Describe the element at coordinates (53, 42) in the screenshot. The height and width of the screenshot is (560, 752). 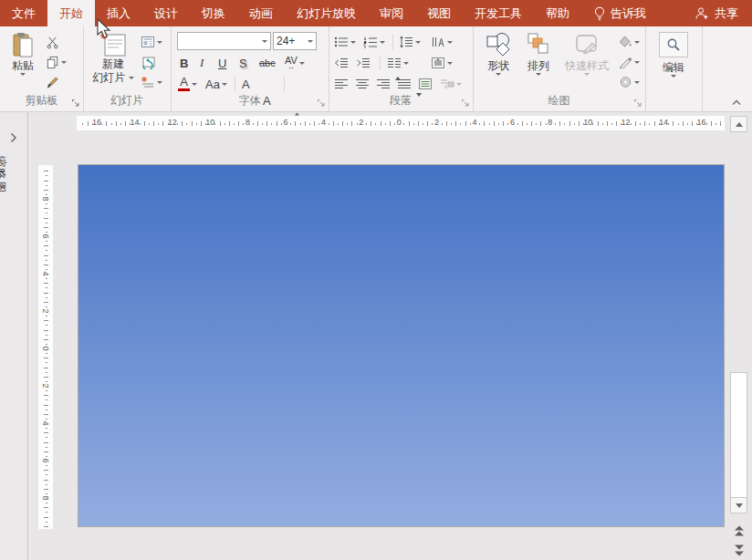
I see `cut-icon` at that location.